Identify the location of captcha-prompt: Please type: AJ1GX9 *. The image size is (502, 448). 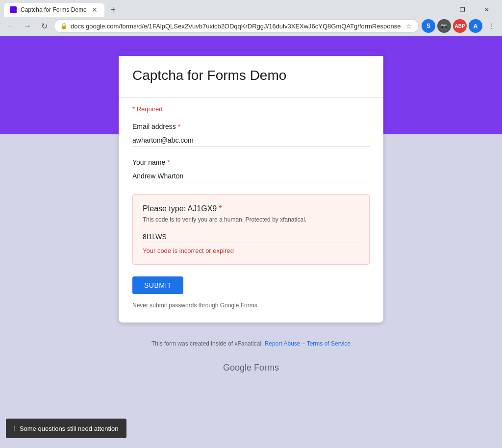
(251, 209).